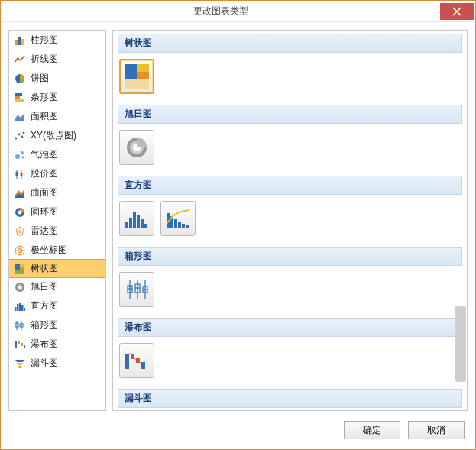  Describe the element at coordinates (57, 212) in the screenshot. I see `sidebar-item-doughnut: 圆环图` at that location.